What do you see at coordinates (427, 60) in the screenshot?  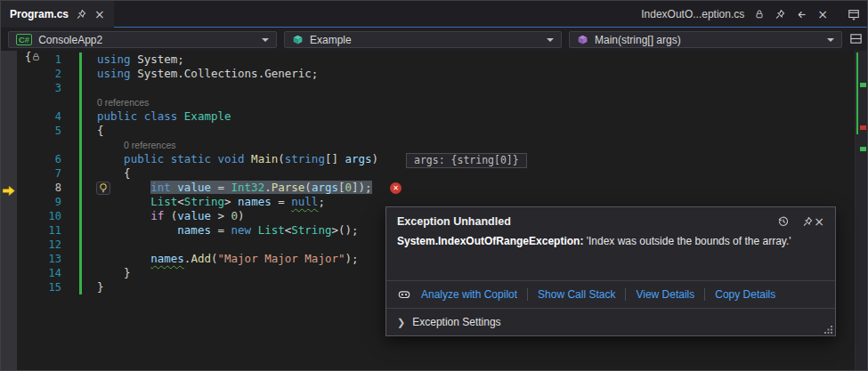 I see `code-line: 1using System;` at bounding box center [427, 60].